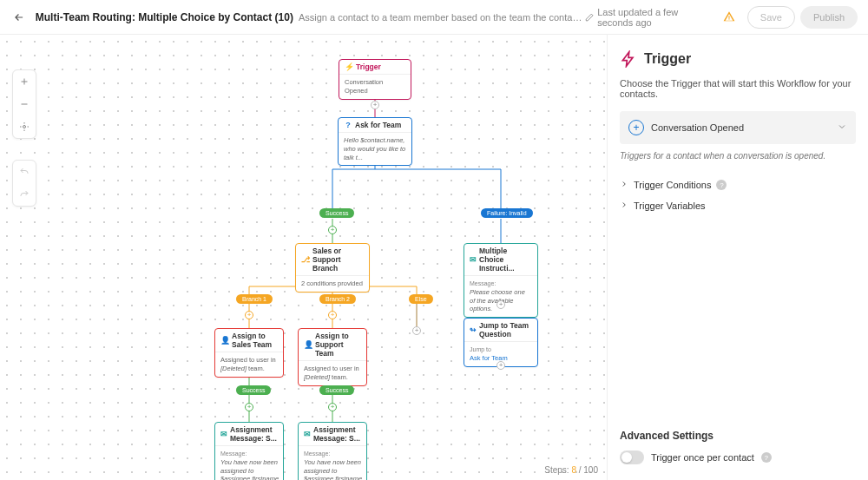 The width and height of the screenshot is (868, 480). I want to click on steps-counter: Steps: 8 / 100, so click(571, 470).